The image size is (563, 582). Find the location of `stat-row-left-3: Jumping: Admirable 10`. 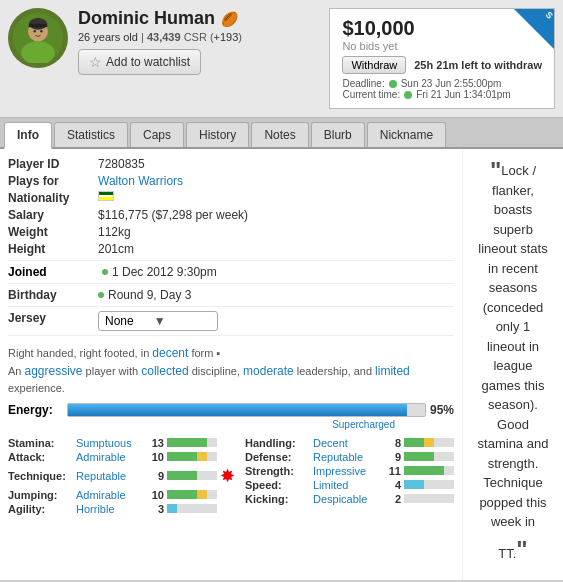

stat-row-left-3: Jumping: Admirable 10 is located at coordinates (122, 495).